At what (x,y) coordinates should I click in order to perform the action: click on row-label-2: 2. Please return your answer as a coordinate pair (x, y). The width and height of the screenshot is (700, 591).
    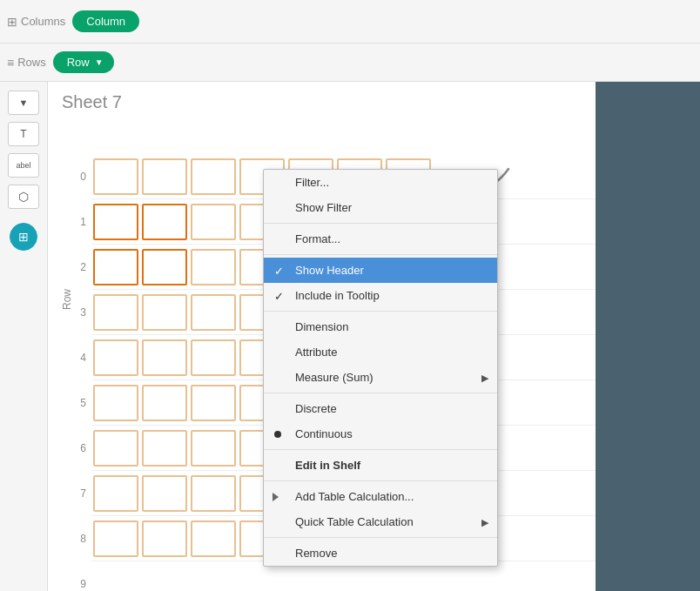
    Looking at the image, I should click on (84, 267).